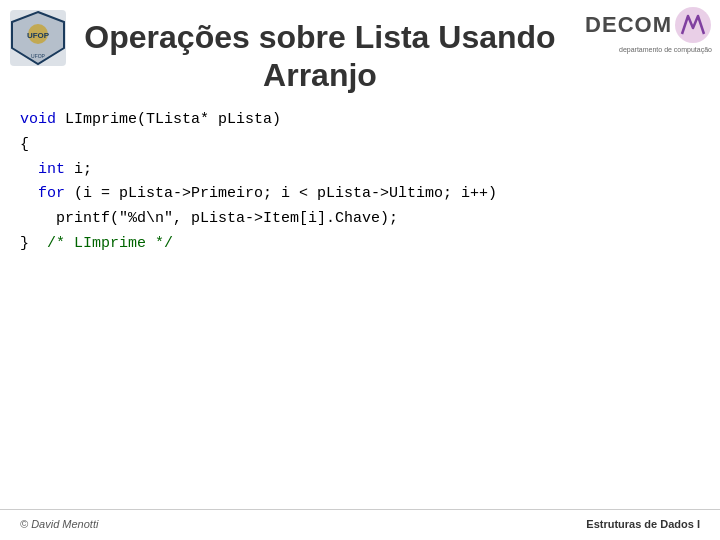 The image size is (720, 540). I want to click on code-line-6: } /* LImprime */, so click(360, 244).